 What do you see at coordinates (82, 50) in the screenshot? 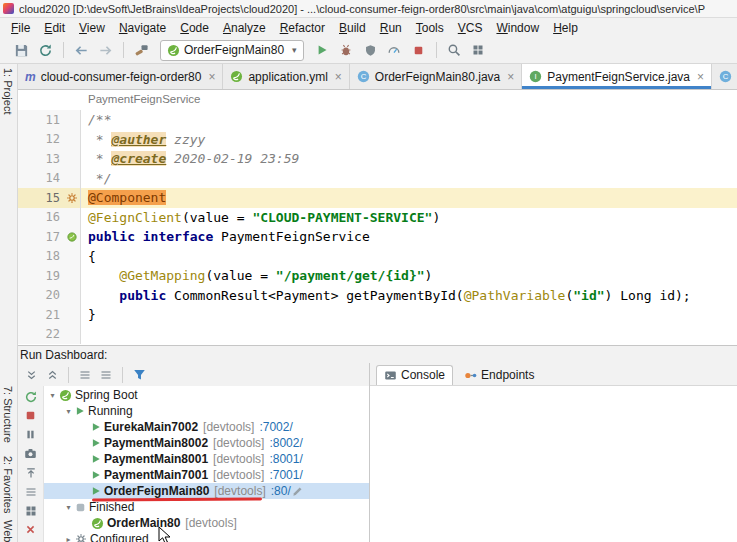
I see `back-button` at bounding box center [82, 50].